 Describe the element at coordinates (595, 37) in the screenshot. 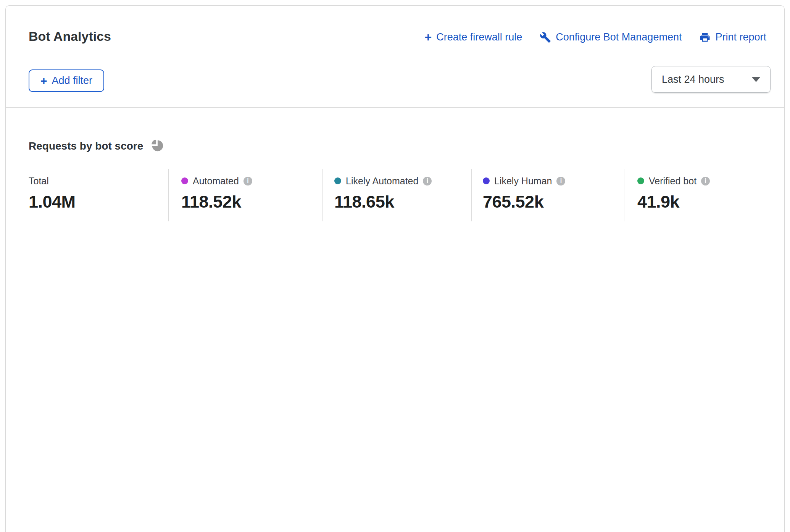

I see `header-actions: + Create firewall rule Configure Bot Man…` at that location.